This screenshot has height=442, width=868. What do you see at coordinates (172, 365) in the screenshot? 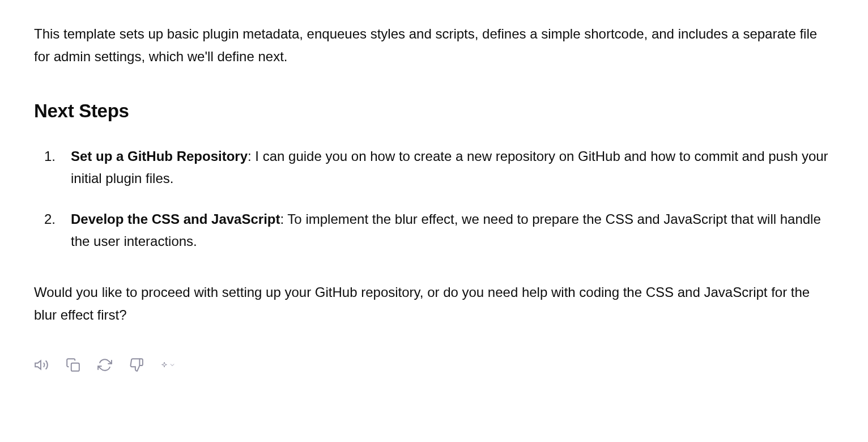
I see `chevron-down-icon` at bounding box center [172, 365].